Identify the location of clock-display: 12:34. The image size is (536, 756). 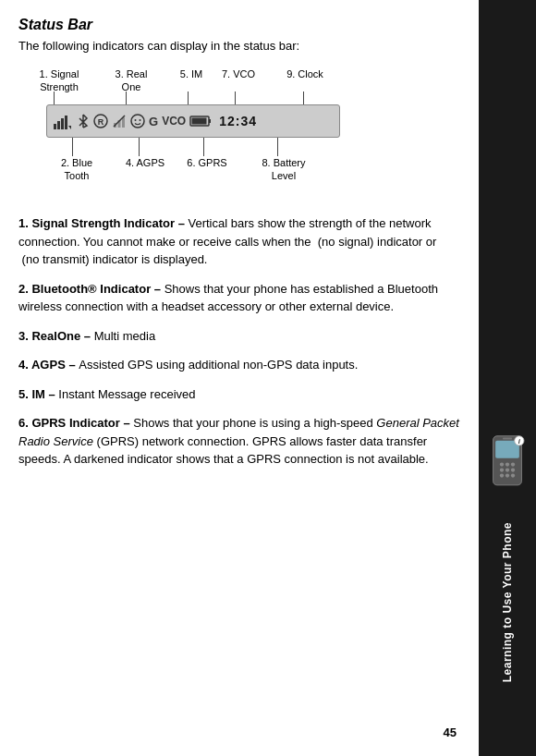
(238, 121).